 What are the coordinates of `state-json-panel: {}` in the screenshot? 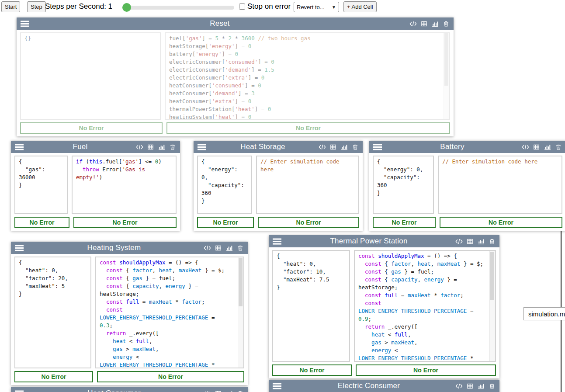 It's located at (90, 76).